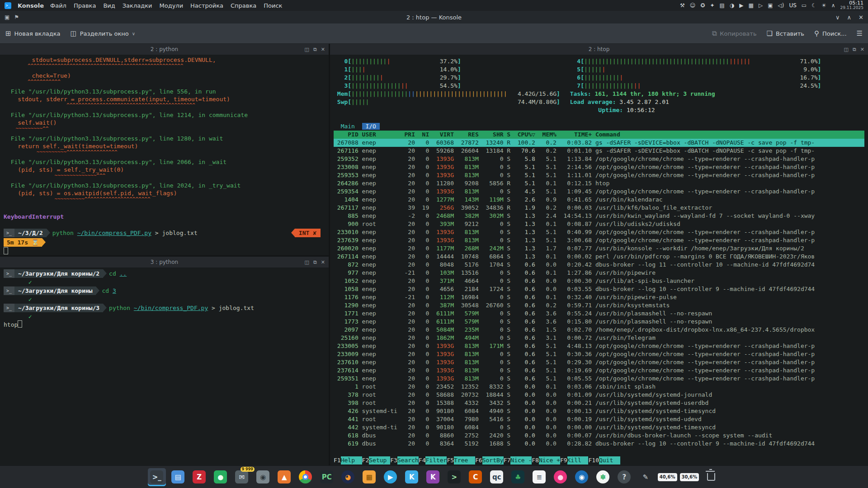 The height and width of the screenshot is (488, 868). What do you see at coordinates (693, 5) in the screenshot?
I see `tray-user-icon: ☺` at bounding box center [693, 5].